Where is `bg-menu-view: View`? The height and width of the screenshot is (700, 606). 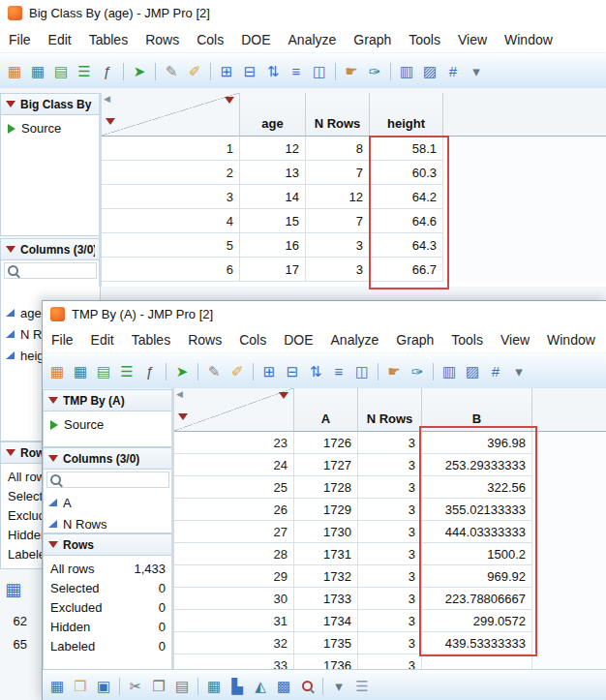 bg-menu-view: View is located at coordinates (472, 40).